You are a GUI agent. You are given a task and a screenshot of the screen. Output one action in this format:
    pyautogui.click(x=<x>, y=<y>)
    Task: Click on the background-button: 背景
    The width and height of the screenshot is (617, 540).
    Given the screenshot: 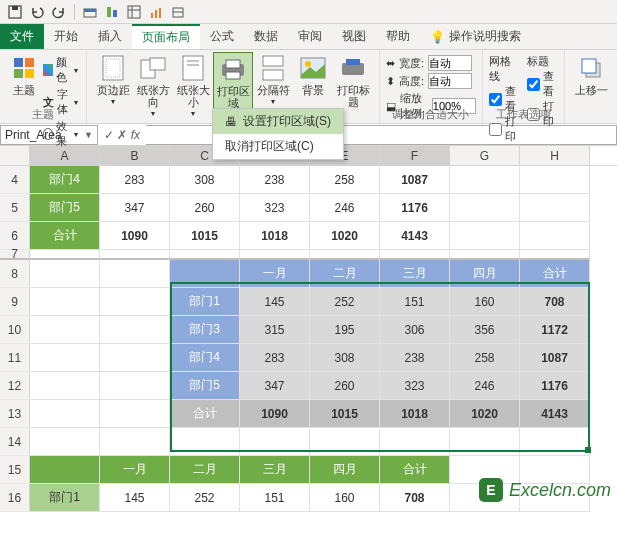 What is the action you would take?
    pyautogui.click(x=313, y=75)
    